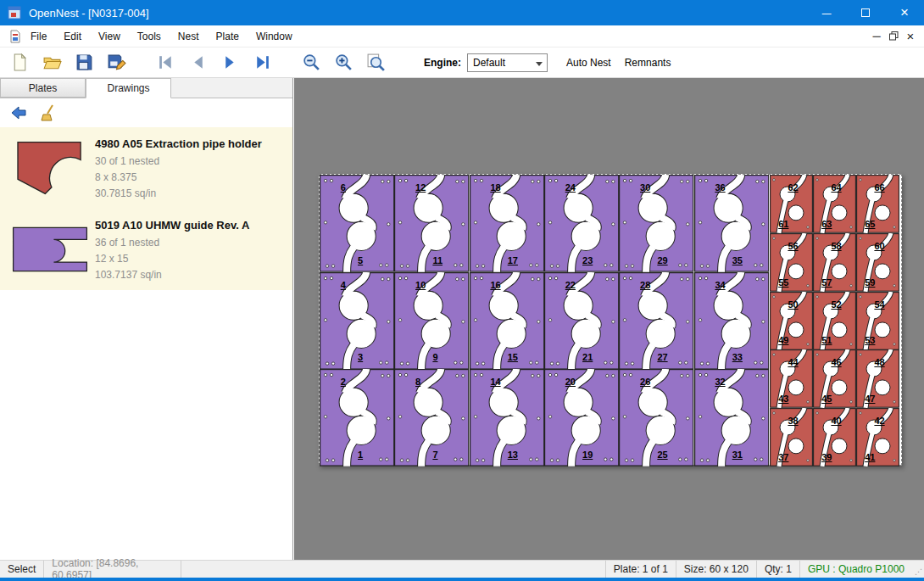  Describe the element at coordinates (227, 36) in the screenshot. I see `menu-plate: Plate` at that location.